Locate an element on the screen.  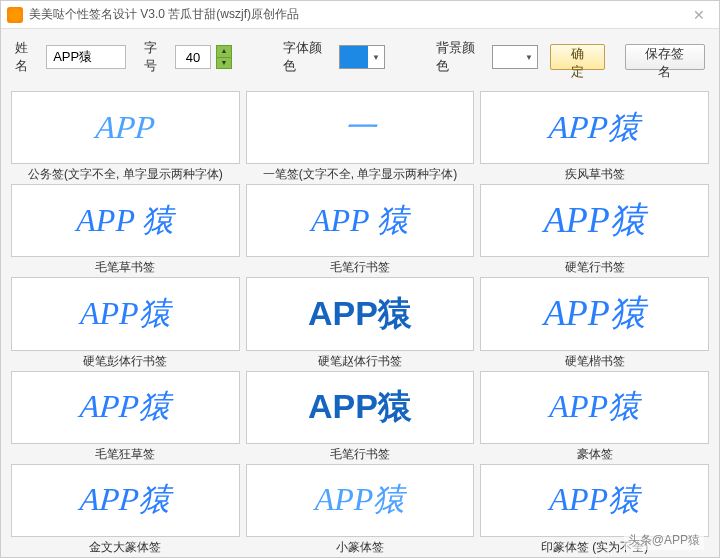
toolbar: 姓名 字号 ▲ ▼ 字体颜色 ▼ 背景颜色 ▼ 确定 保存签名 is located at coordinates (360, 57).